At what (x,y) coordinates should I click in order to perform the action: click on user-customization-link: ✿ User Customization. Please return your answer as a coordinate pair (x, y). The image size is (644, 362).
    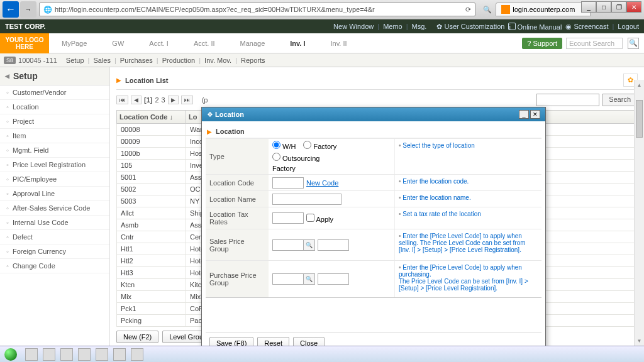
    Looking at the image, I should click on (470, 26).